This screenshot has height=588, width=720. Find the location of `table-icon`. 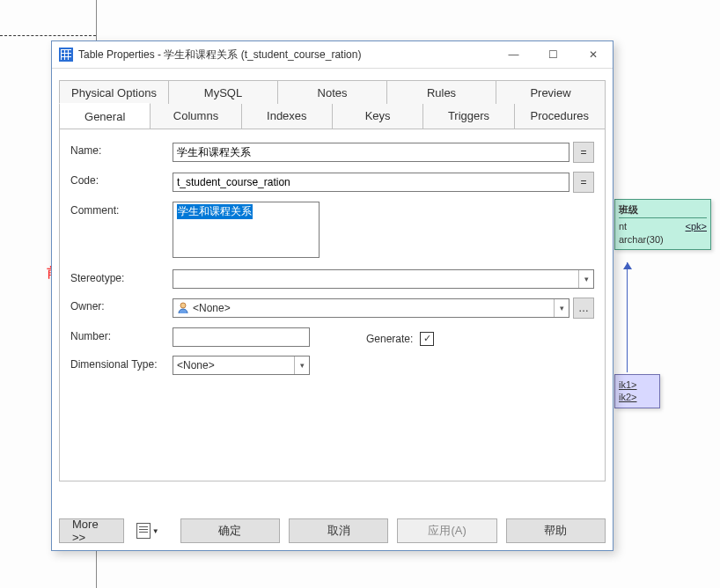

table-icon is located at coordinates (66, 55).